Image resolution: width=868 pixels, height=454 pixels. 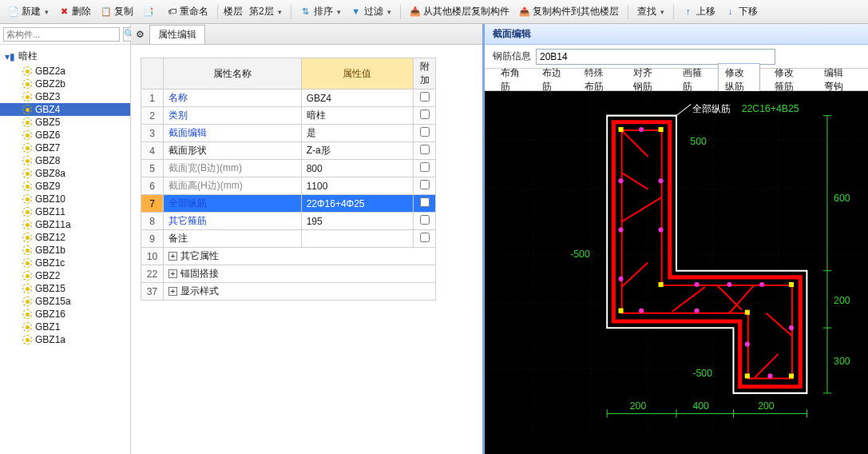 I want to click on prop-value: 1100, so click(x=357, y=186).